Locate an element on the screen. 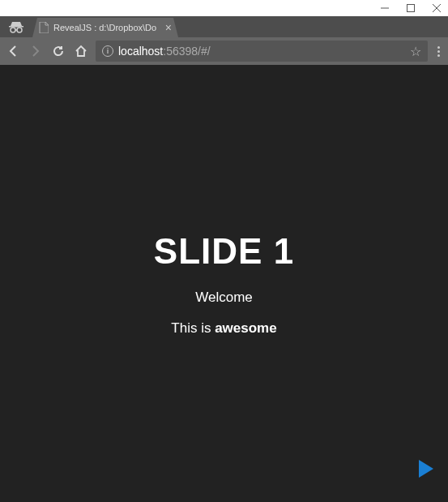 This screenshot has height=502, width=448. browser-tab: RevealJS : d:\Dropbox\Do × is located at coordinates (105, 28).